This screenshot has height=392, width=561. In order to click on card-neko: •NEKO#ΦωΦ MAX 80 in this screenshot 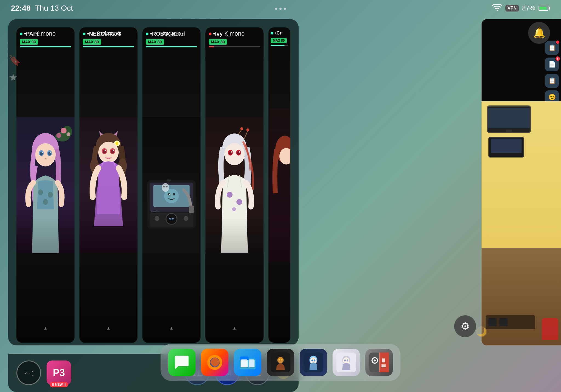, I will do `click(108, 185)`.